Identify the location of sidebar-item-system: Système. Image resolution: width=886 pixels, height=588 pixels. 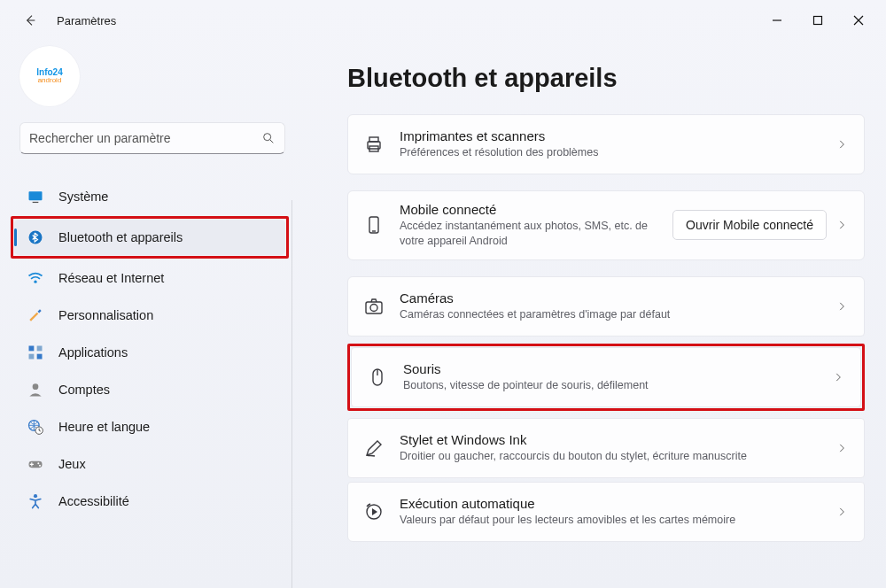
(152, 197).